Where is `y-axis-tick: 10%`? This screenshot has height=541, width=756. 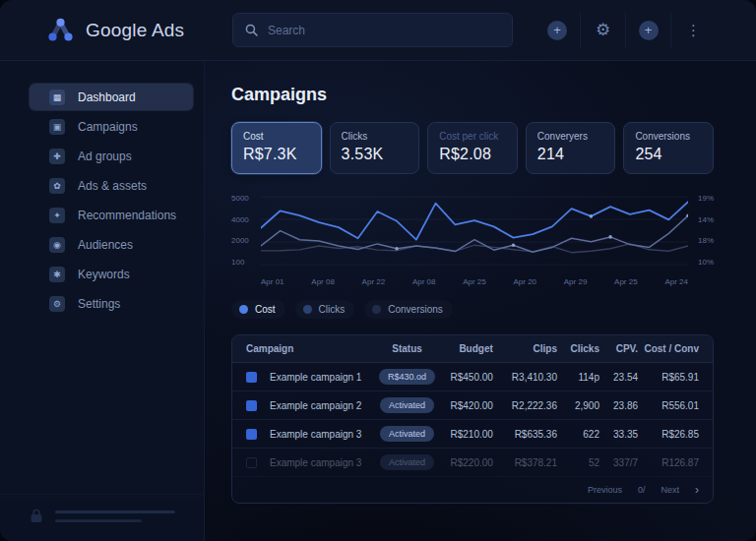
y-axis-tick: 10% is located at coordinates (706, 262).